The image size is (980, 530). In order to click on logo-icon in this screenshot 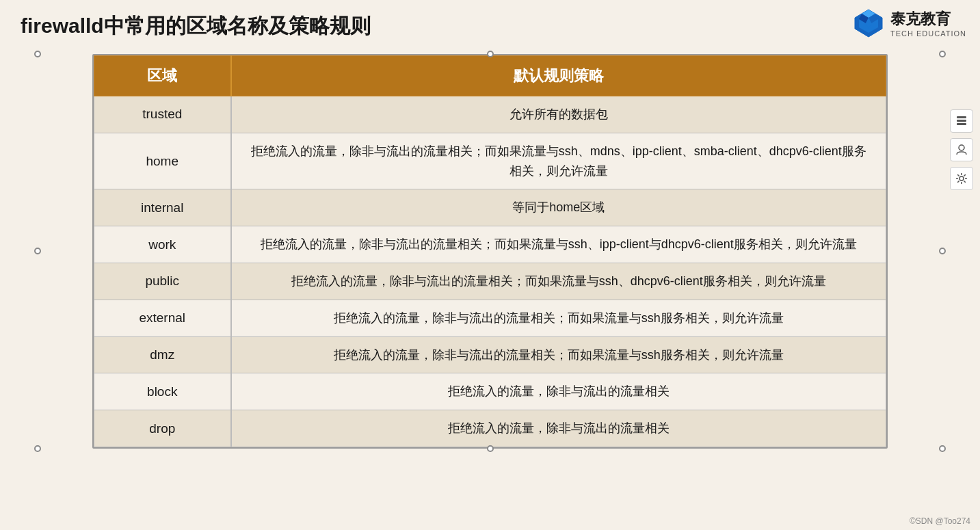, I will do `click(869, 23)`.